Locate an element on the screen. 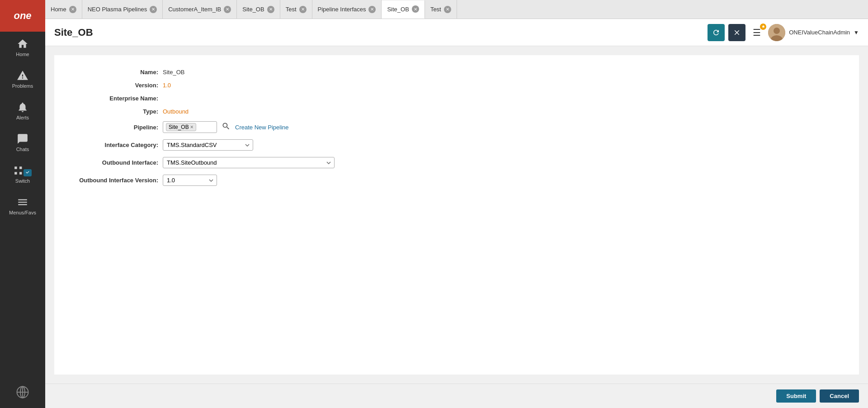  page-header: Site_OB ☰ ★ is located at coordinates (457, 33).